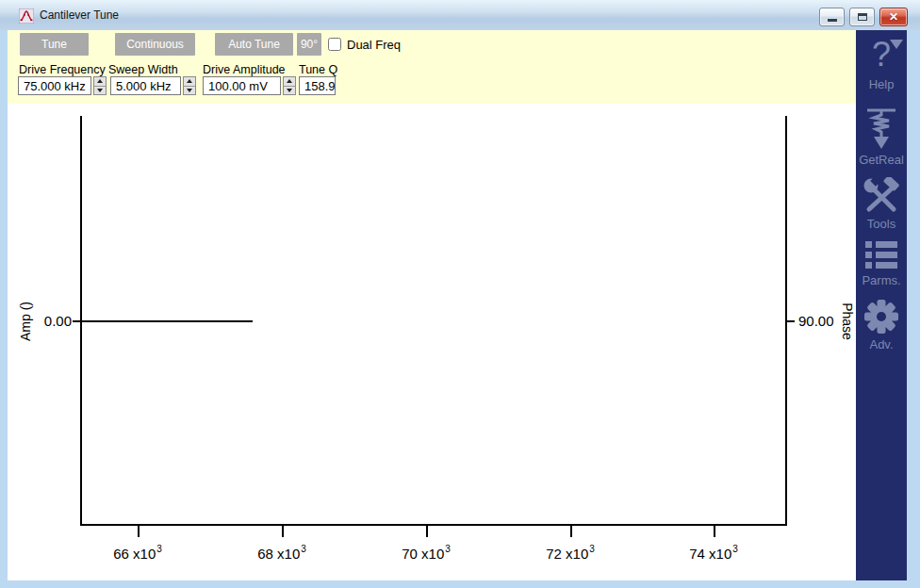 The image size is (920, 588). I want to click on close-button: ✕, so click(894, 17).